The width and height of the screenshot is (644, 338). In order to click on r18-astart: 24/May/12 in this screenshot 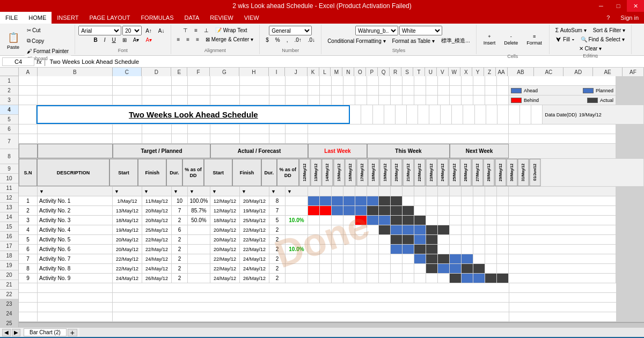, I will do `click(225, 278)`.